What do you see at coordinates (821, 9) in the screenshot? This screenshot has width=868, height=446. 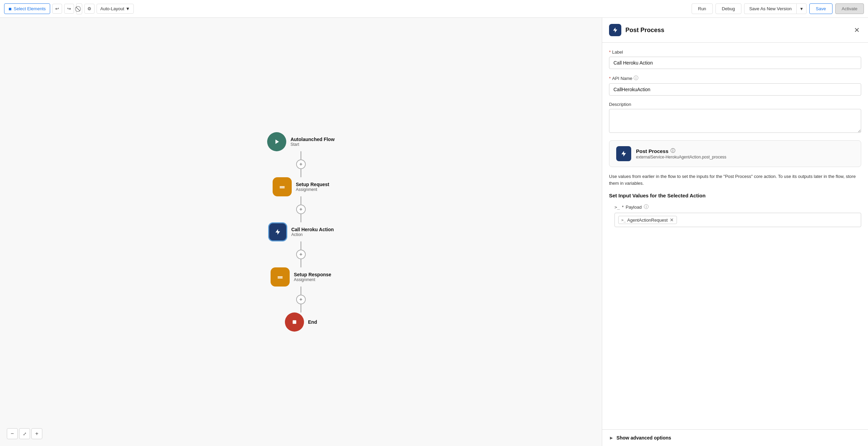 I see `save-button: Save` at bounding box center [821, 9].